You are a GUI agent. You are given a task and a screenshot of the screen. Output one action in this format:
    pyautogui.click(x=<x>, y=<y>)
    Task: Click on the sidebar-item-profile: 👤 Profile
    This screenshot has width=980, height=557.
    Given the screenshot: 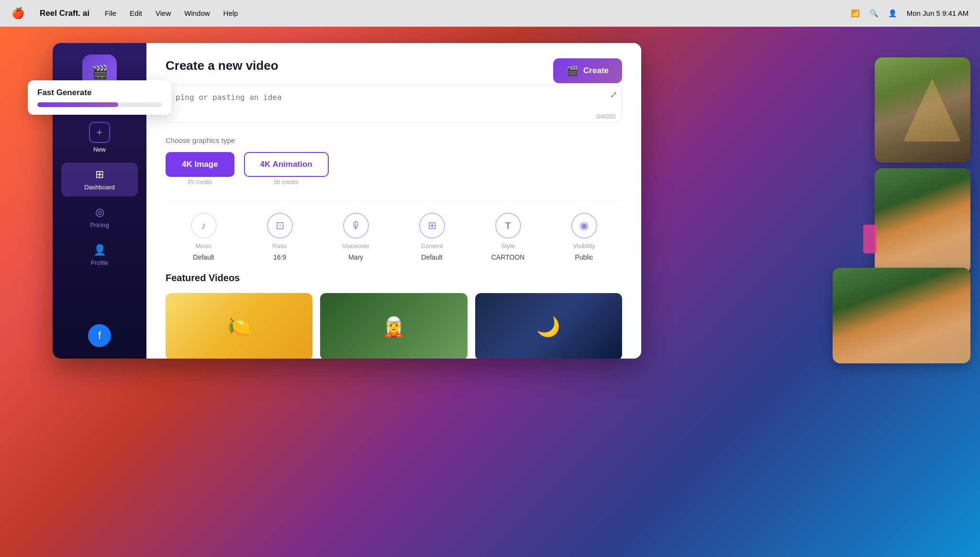 What is the action you would take?
    pyautogui.click(x=100, y=255)
    